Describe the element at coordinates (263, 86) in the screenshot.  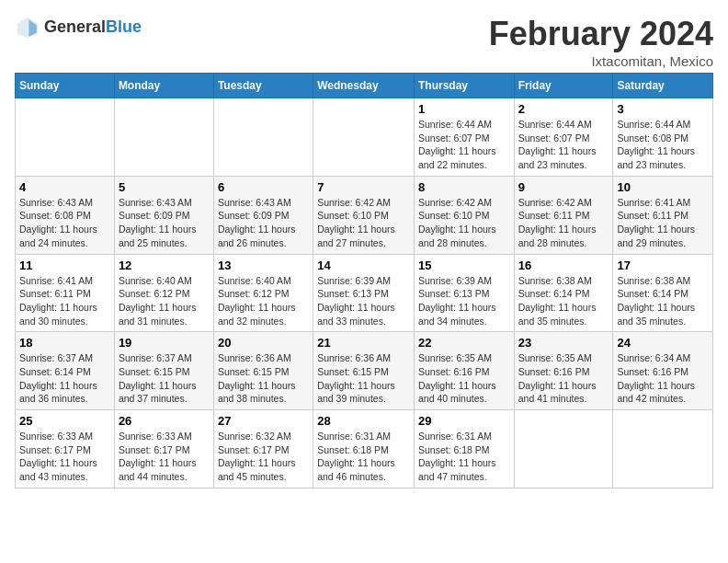
I see `day-header-tuesday: Tuesday` at that location.